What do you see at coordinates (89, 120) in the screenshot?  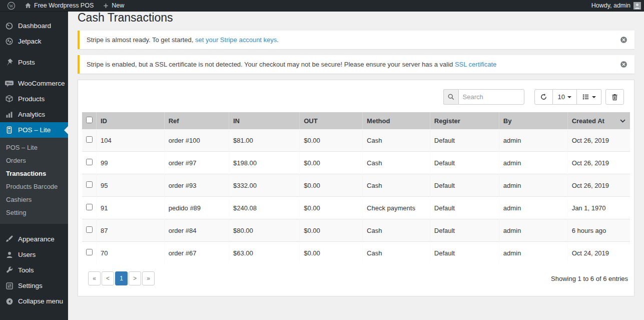 I see `select-all-checkbox` at bounding box center [89, 120].